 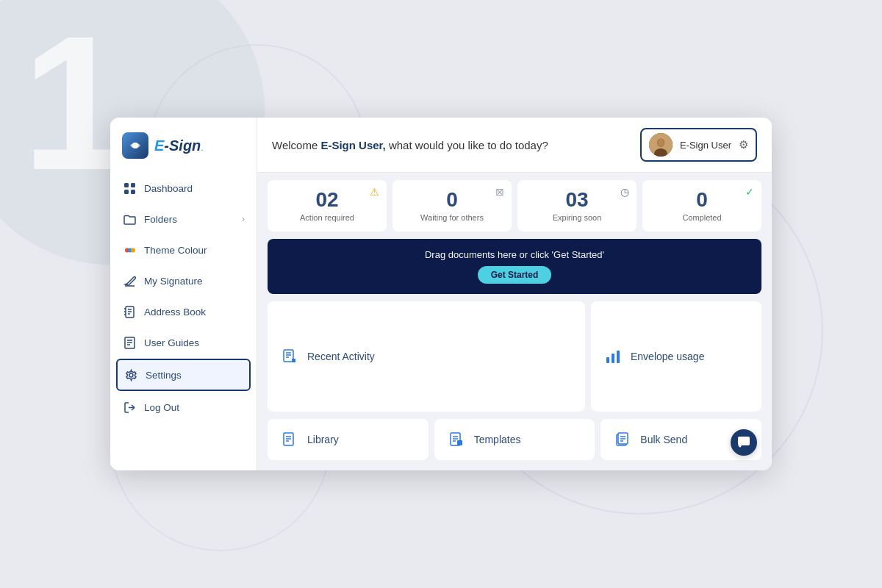 I want to click on welcome-user: E-Sign User,, so click(x=353, y=146).